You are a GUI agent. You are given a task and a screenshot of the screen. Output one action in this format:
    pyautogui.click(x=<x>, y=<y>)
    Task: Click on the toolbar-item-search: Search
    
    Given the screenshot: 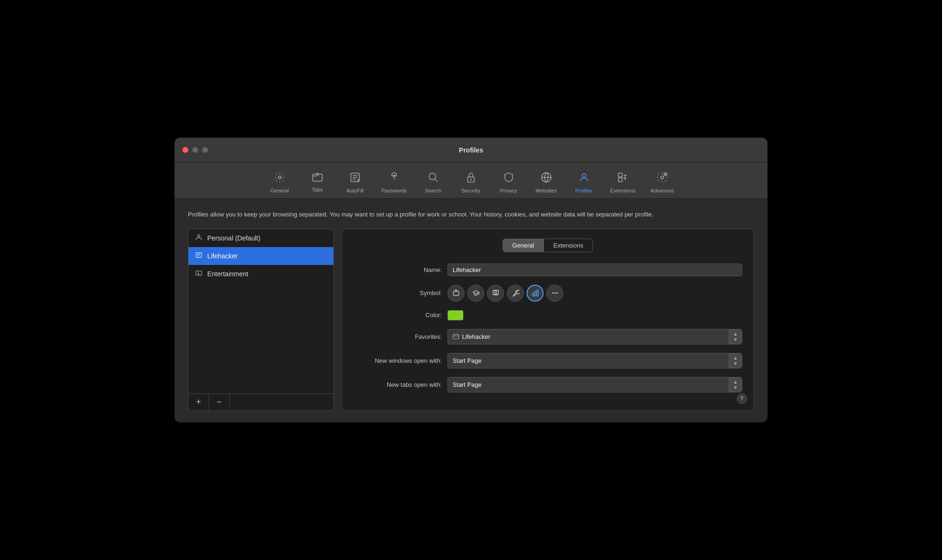 What is the action you would take?
    pyautogui.click(x=433, y=183)
    